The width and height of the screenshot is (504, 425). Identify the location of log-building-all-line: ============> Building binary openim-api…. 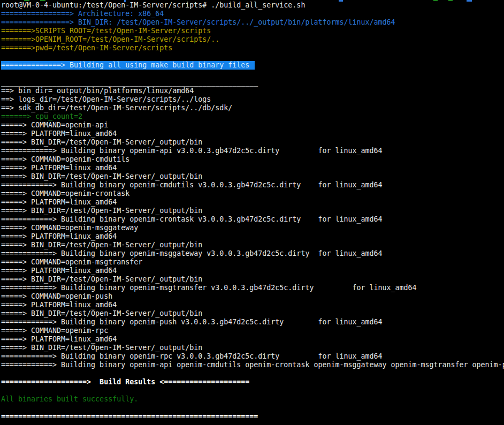
(253, 365).